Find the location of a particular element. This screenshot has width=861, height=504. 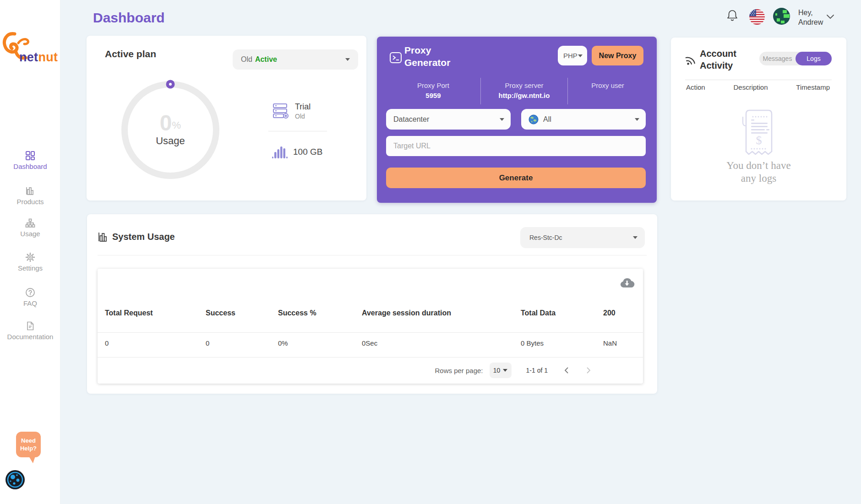

need-help-label: Help? is located at coordinates (28, 449).